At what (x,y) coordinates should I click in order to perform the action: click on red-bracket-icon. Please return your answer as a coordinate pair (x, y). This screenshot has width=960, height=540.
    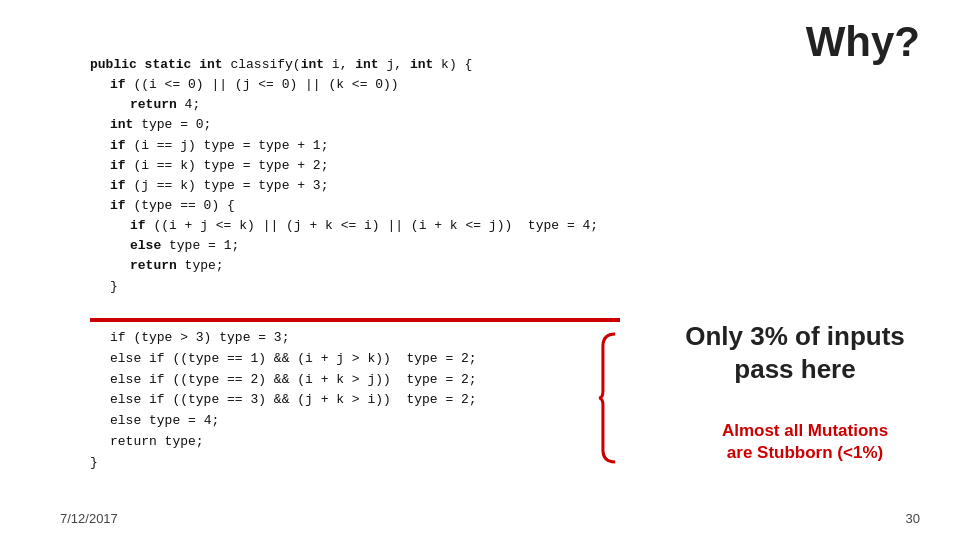
    Looking at the image, I should click on (607, 398).